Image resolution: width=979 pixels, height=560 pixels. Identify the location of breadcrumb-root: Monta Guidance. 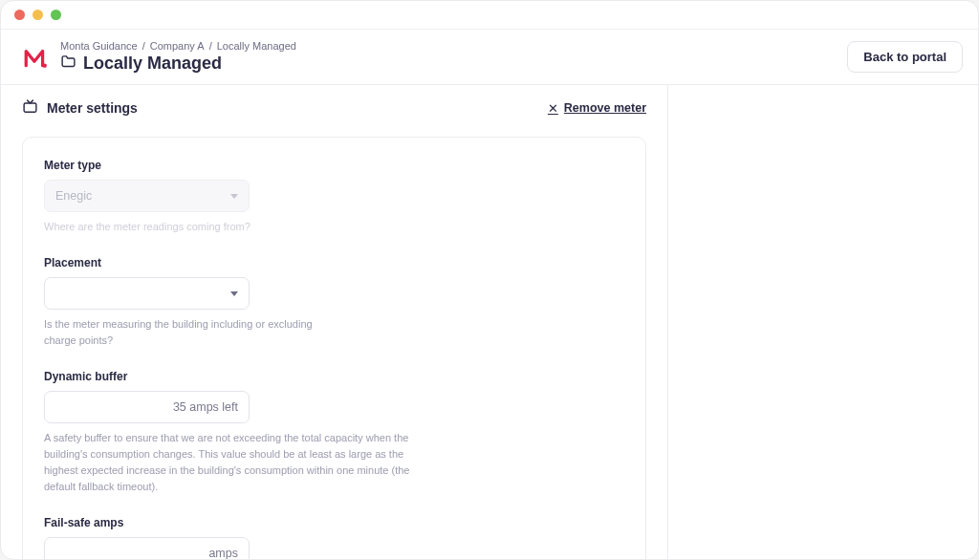
(99, 46).